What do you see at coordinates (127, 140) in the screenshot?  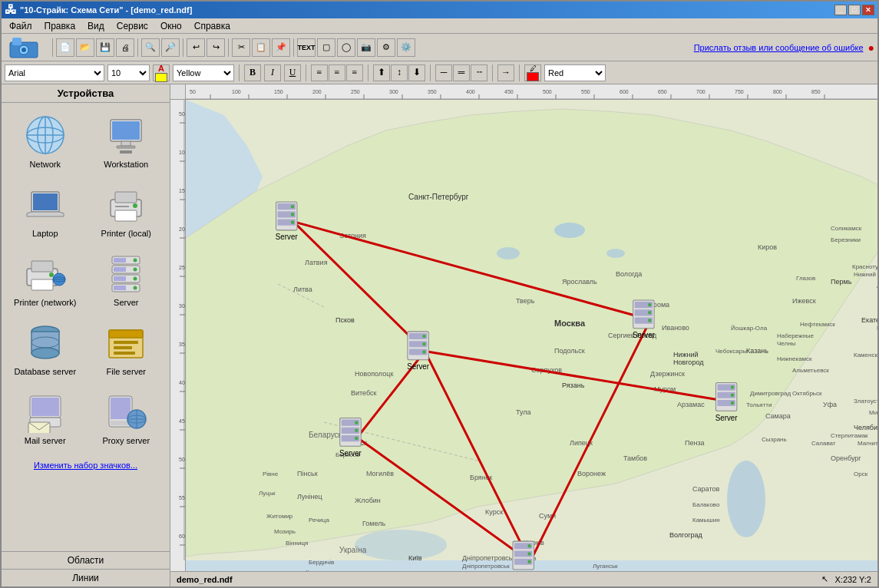 I see `device-workstation: Workstation` at bounding box center [127, 140].